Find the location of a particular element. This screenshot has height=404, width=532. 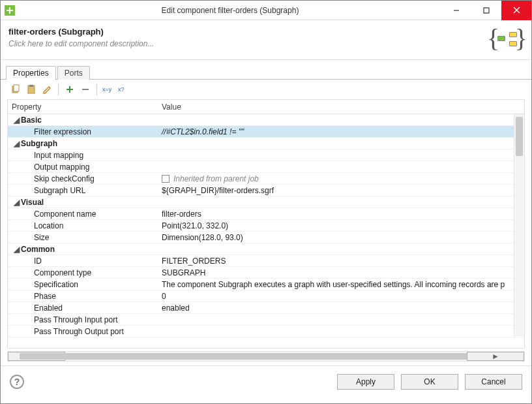

prop-label: Component name is located at coordinates (65, 214).